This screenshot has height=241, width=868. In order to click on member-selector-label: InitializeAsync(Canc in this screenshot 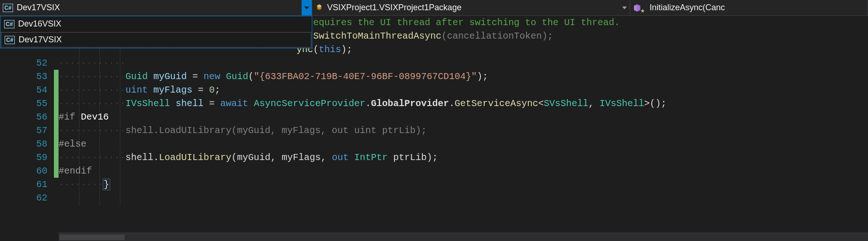, I will do `click(687, 7)`.